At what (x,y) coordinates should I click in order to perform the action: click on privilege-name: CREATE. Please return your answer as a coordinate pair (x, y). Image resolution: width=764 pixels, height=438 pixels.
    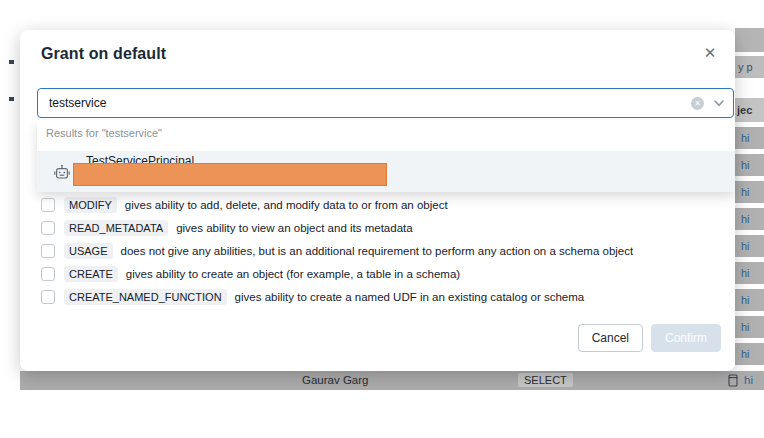
    Looking at the image, I should click on (91, 274).